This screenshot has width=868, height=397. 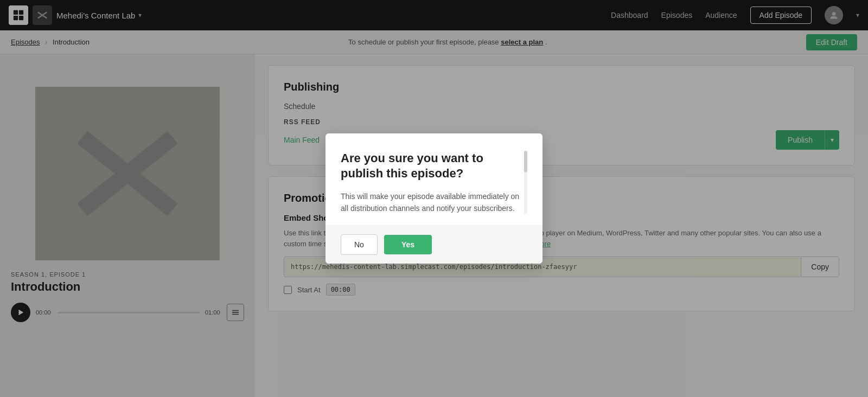 What do you see at coordinates (526, 162) in the screenshot?
I see `modal-scrollbar-thumb` at bounding box center [526, 162].